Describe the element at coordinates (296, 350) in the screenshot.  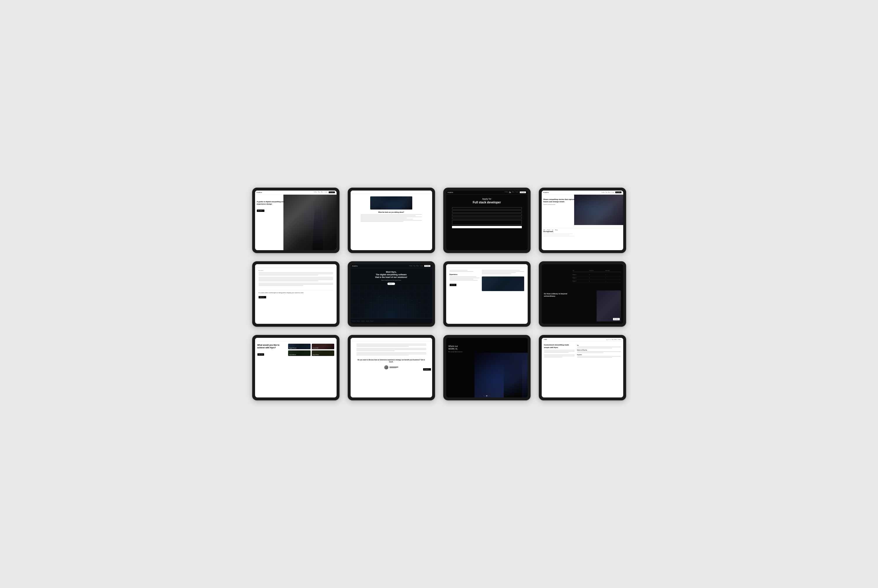
I see `content-9: What would you like to achieve with Hyro…` at that location.